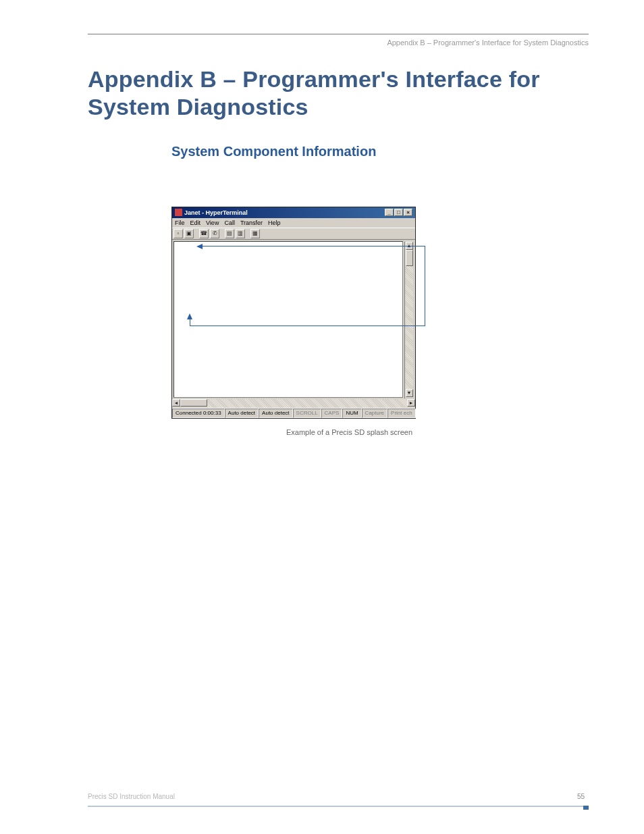  What do you see at coordinates (307, 404) in the screenshot?
I see `hscroll-track` at bounding box center [307, 404].